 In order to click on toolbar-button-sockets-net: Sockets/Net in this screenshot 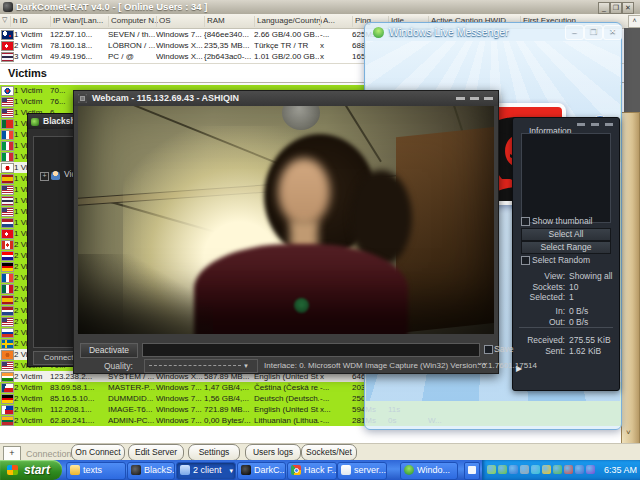, I will do `click(329, 452)`.